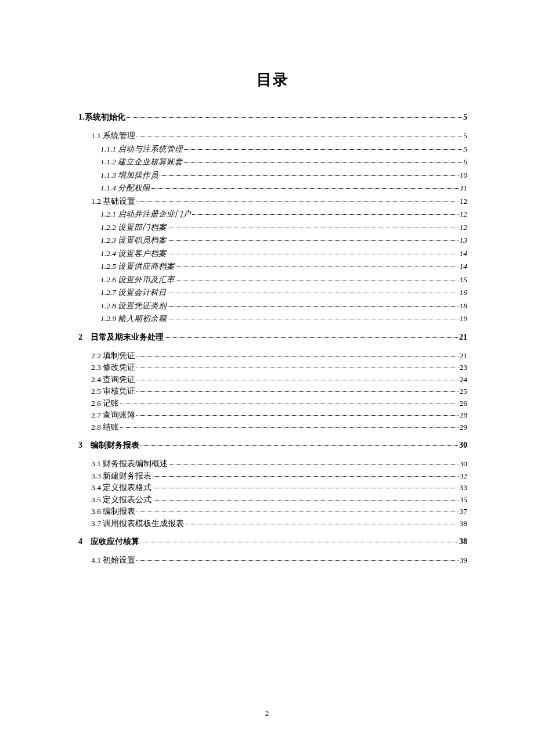 The image size is (534, 756). I want to click on toc-entry: 2.5 审核凭证25, so click(273, 391).